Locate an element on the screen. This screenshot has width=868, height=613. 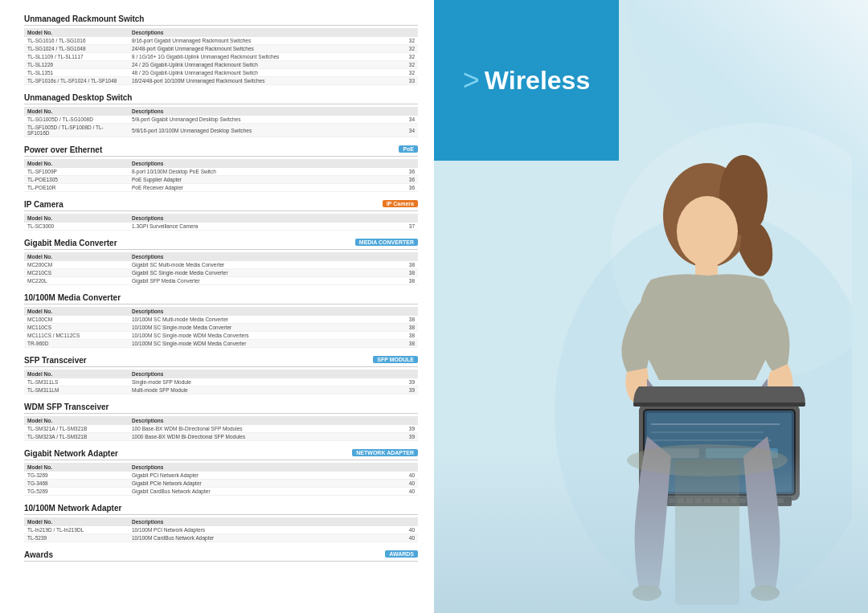
cell-2: 37 is located at coordinates (410, 227).